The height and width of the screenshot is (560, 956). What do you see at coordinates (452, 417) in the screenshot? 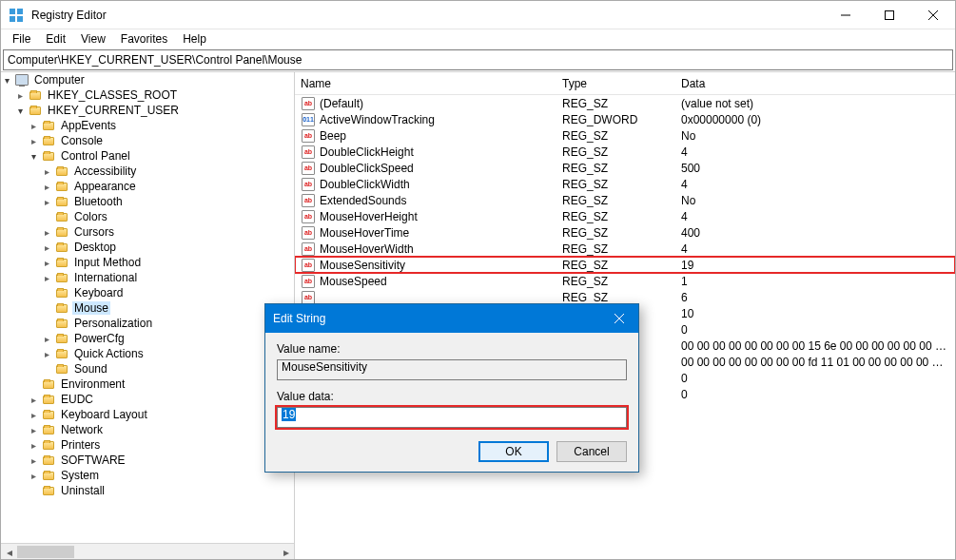
I see `value-data-field: 19` at bounding box center [452, 417].